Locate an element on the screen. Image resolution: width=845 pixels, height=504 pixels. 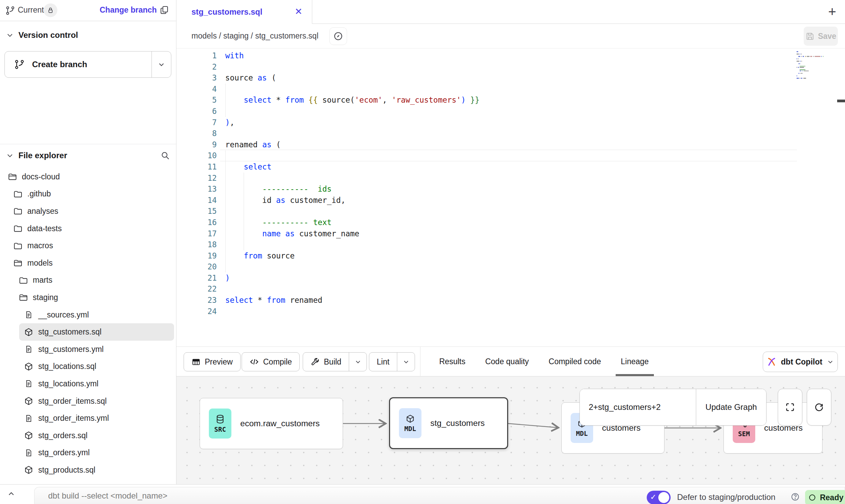
file-tree-item-stg-customers-yml: stg_customers.yml is located at coordinates (88, 349).